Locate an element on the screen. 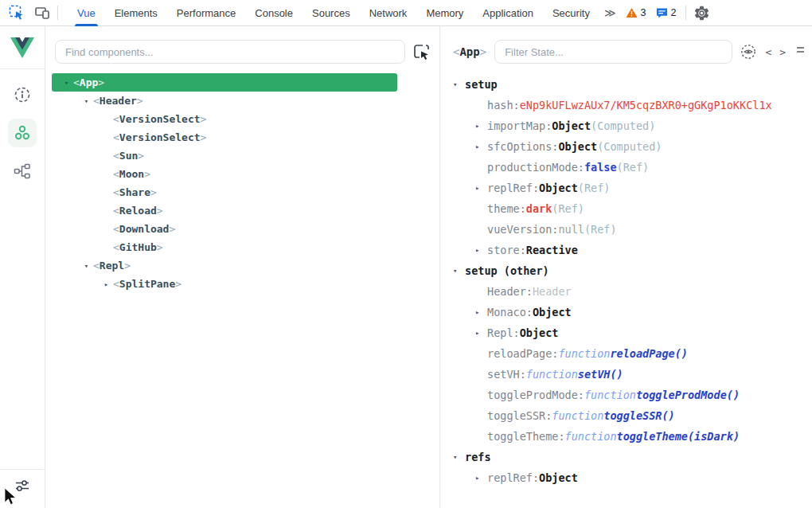 The width and height of the screenshot is (812, 508). bracket-close: > is located at coordinates (204, 137).